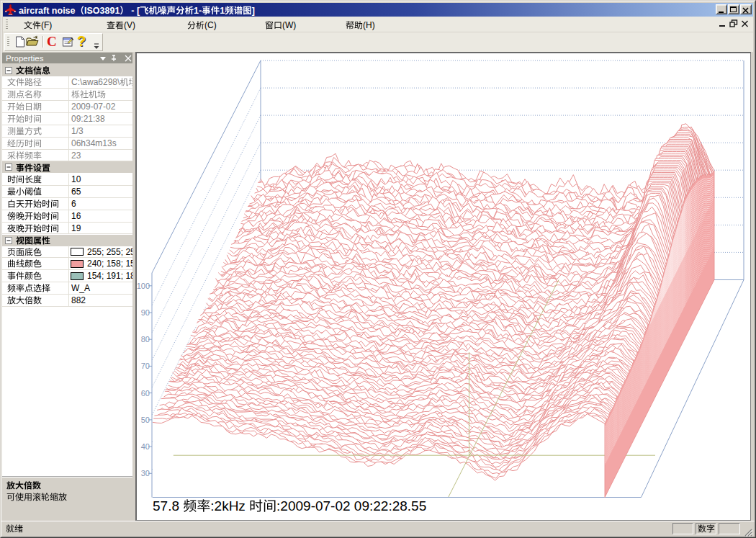  What do you see at coordinates (197, 11) in the screenshot?
I see `svg-text: 1-` at bounding box center [197, 11].